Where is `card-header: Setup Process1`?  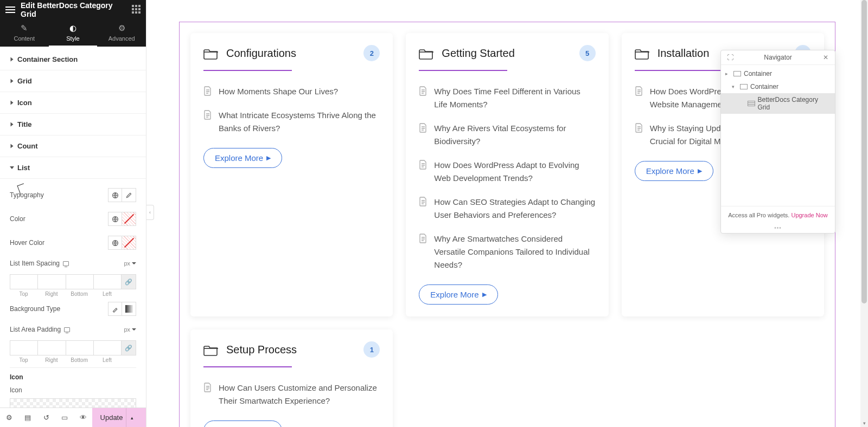 card-header: Setup Process1 is located at coordinates (292, 350).